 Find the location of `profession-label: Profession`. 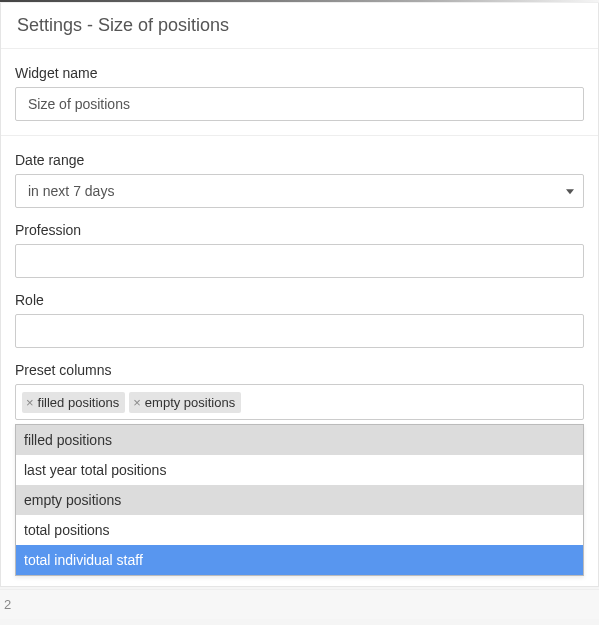

profession-label: Profession is located at coordinates (300, 230).